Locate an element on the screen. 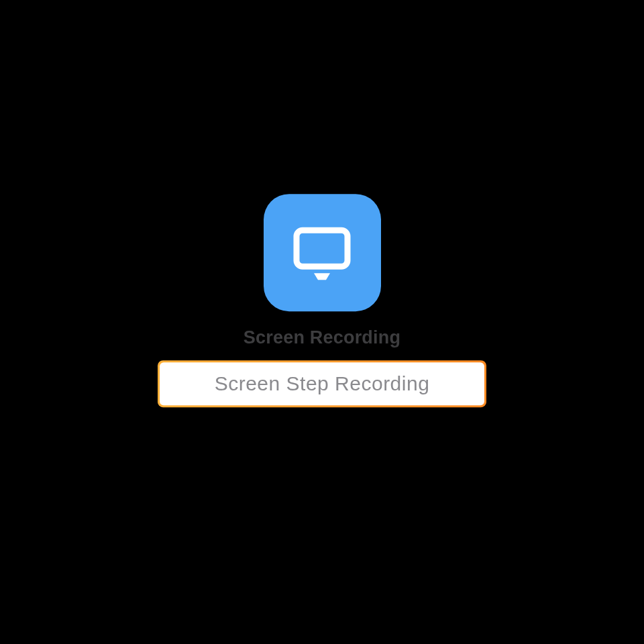 This screenshot has width=644, height=644. app-icon is located at coordinates (322, 252).